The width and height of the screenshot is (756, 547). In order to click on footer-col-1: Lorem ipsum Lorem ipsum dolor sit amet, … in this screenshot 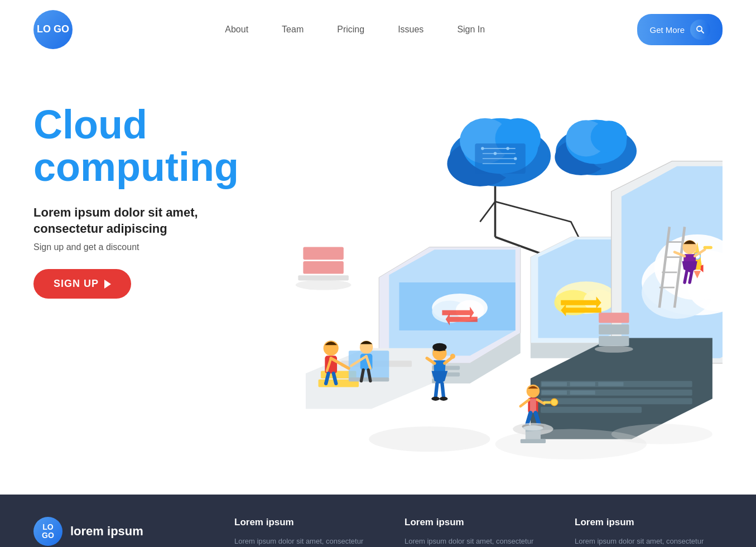, I will do `click(308, 532)`.